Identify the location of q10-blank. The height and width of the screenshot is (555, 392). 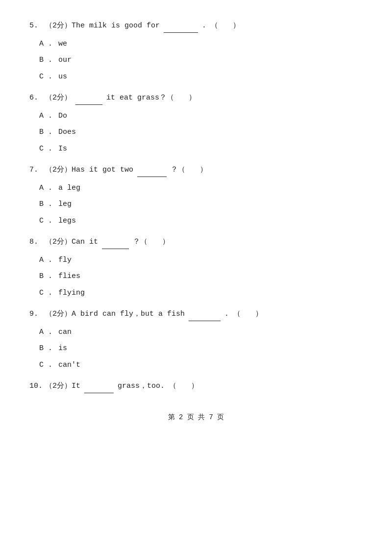
(99, 386).